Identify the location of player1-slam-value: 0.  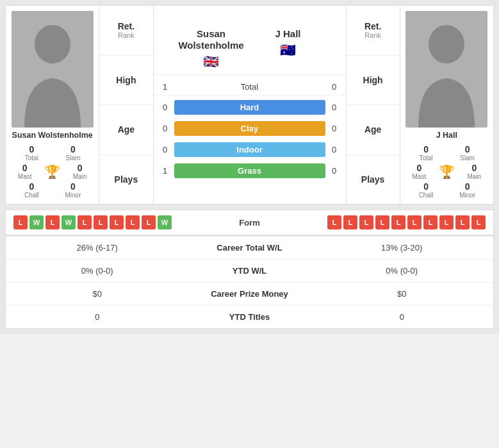
(73, 149).